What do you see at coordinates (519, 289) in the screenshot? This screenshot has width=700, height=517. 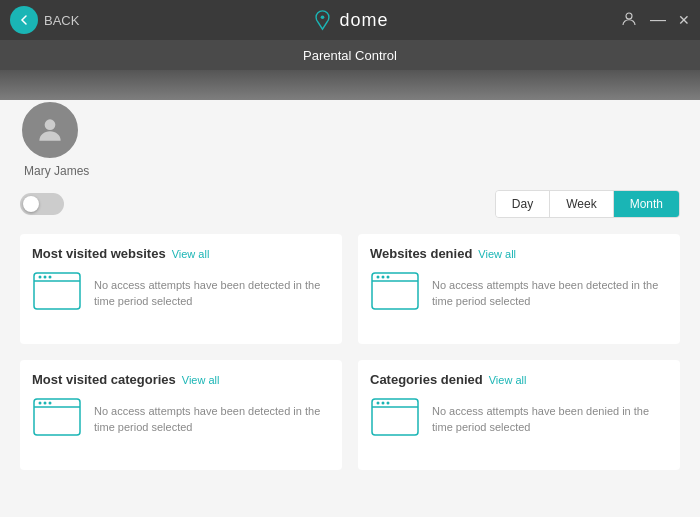 I see `websites-denied-section: Websites denied View all No access attem…` at bounding box center [519, 289].